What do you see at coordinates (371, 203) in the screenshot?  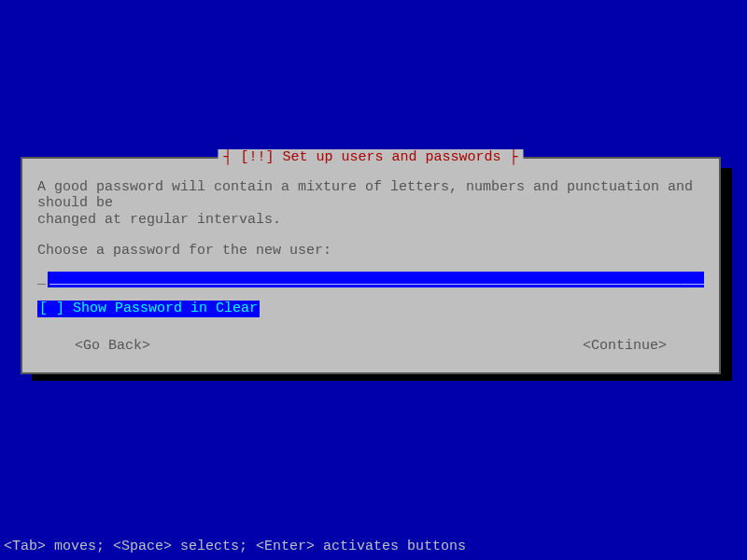 I see `dialog-body-text: A good password will contain a mixture o…` at bounding box center [371, 203].